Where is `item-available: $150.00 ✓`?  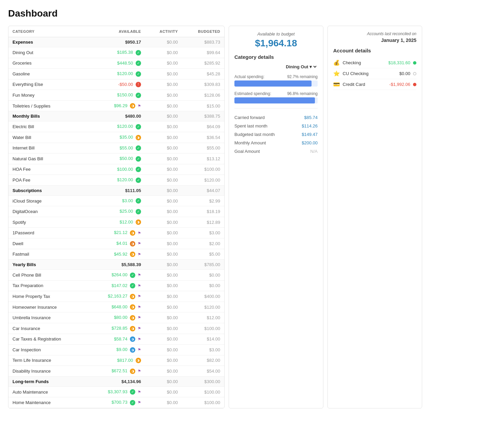 item-available: $150.00 ✓ is located at coordinates (116, 95).